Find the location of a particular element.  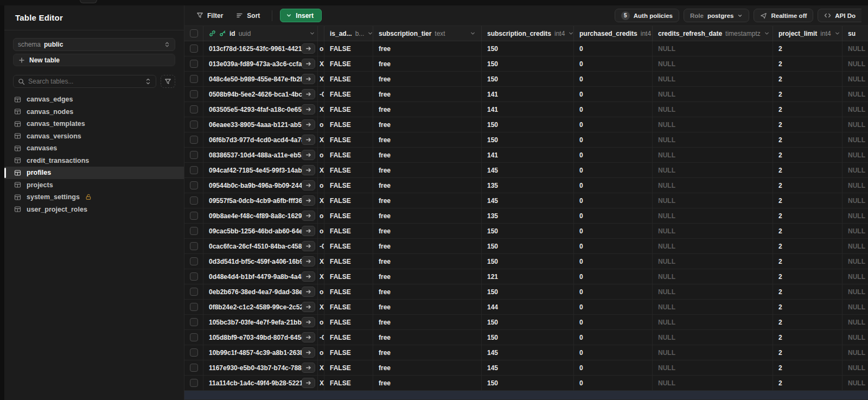

cell-id: 0f8b24e2-c1c2-4589-99ce-2c52d... is located at coordinates (260, 307).